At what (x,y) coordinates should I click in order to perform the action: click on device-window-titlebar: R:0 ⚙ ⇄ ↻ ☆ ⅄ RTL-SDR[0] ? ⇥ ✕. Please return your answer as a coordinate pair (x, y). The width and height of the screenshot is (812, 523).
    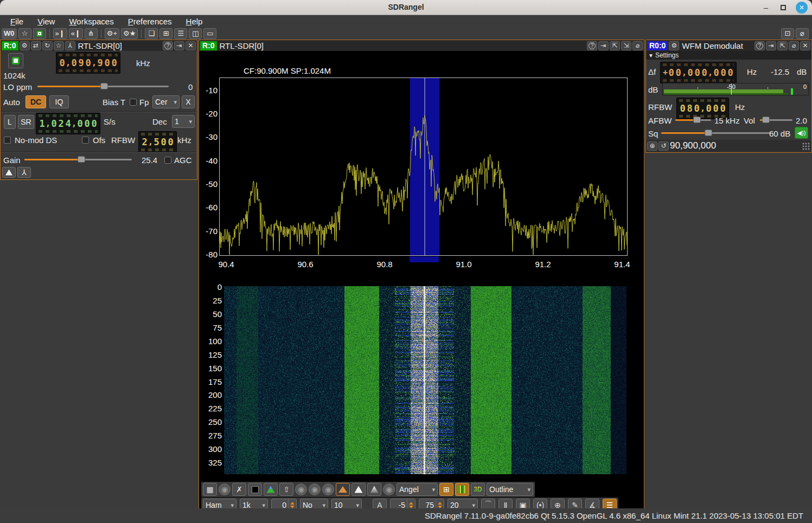
    Looking at the image, I should click on (99, 46).